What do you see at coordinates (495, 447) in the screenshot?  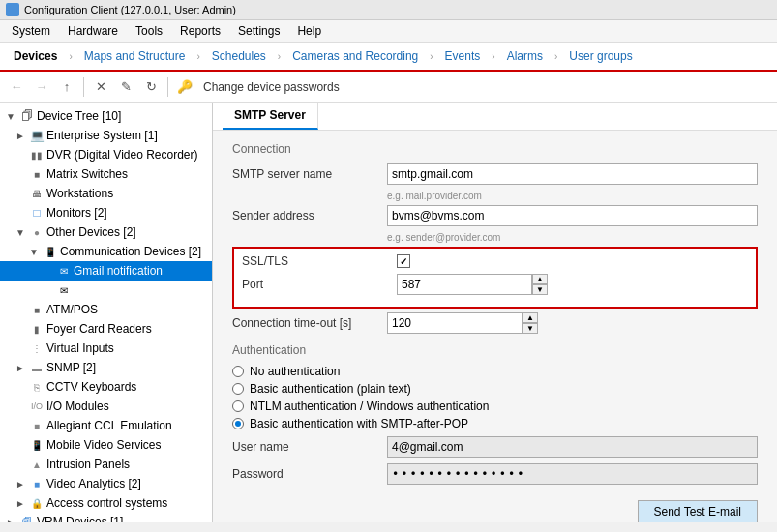 I see `username-row: User name` at bounding box center [495, 447].